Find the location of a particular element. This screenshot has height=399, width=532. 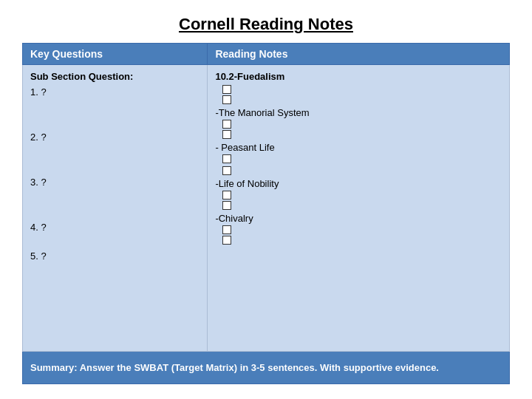

question-5: 5. ? is located at coordinates (115, 256).